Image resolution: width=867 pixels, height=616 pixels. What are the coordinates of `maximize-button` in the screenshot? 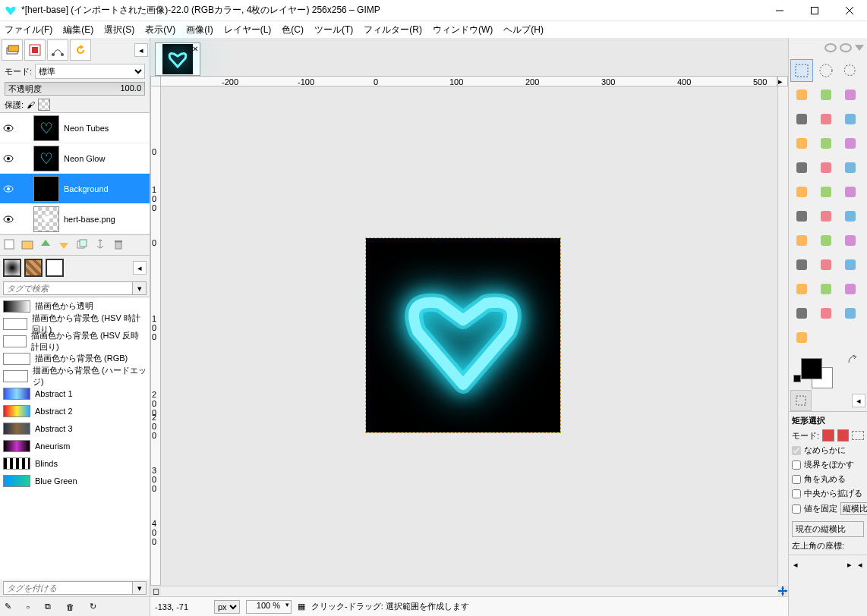 It's located at (815, 11).